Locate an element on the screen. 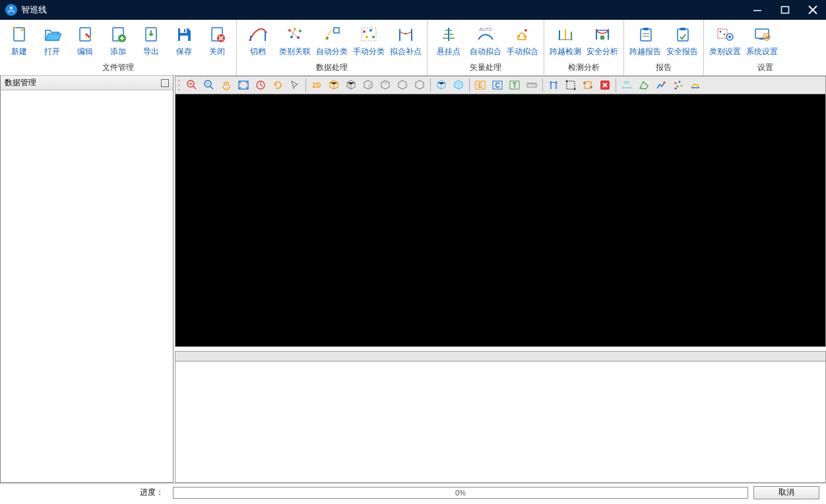 This screenshot has height=504, width=826. scatter-tool-button is located at coordinates (678, 85).